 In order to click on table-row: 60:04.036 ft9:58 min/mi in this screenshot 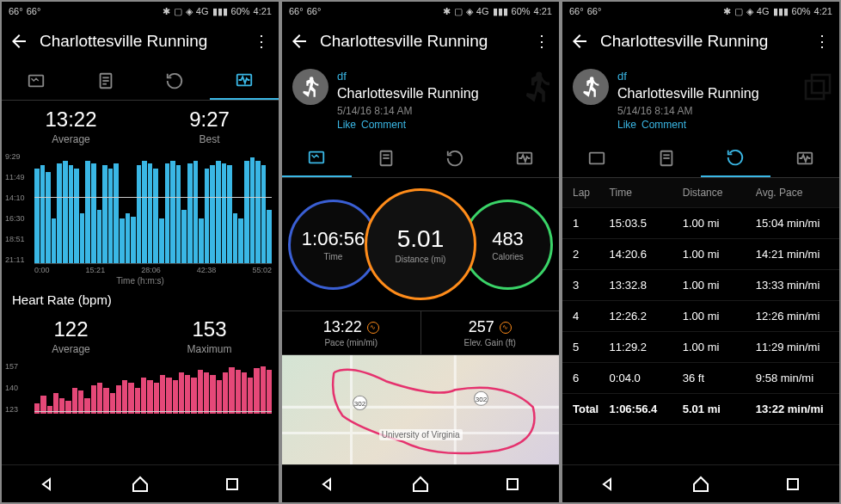, I will do `click(701, 378)`.